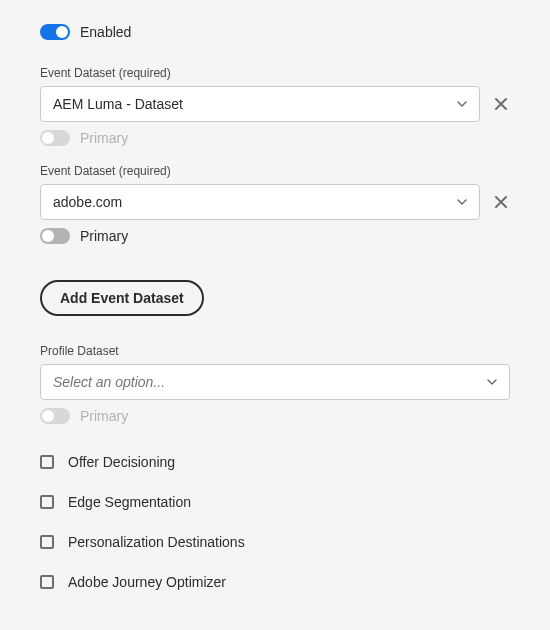 Image resolution: width=550 pixels, height=630 pixels. I want to click on checkbox-row-edge-segmentation: Edge Segmentation, so click(275, 502).